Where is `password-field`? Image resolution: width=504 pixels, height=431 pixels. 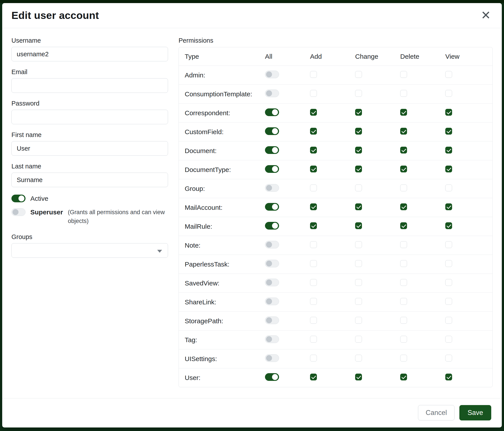
password-field is located at coordinates (90, 117).